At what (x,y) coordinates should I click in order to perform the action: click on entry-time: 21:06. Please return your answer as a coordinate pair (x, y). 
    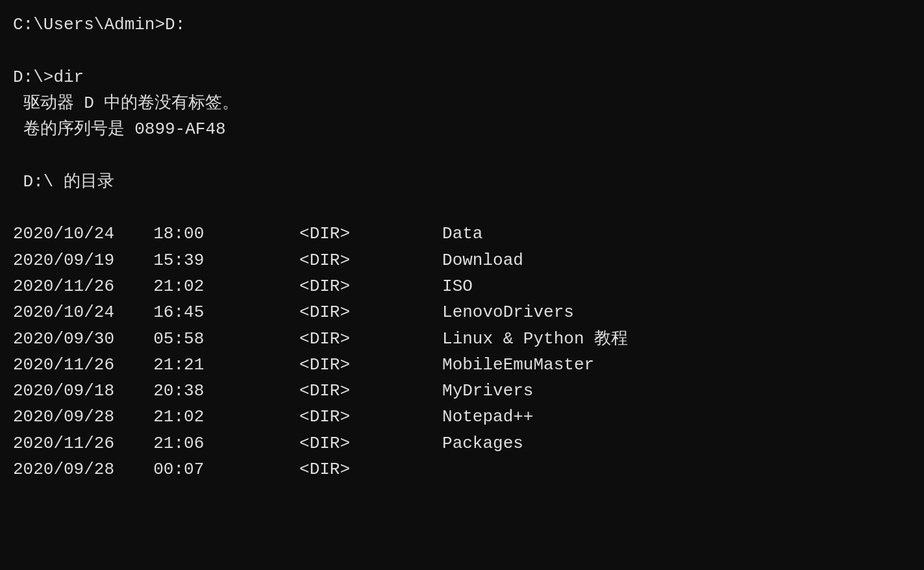
    Looking at the image, I should click on (186, 443).